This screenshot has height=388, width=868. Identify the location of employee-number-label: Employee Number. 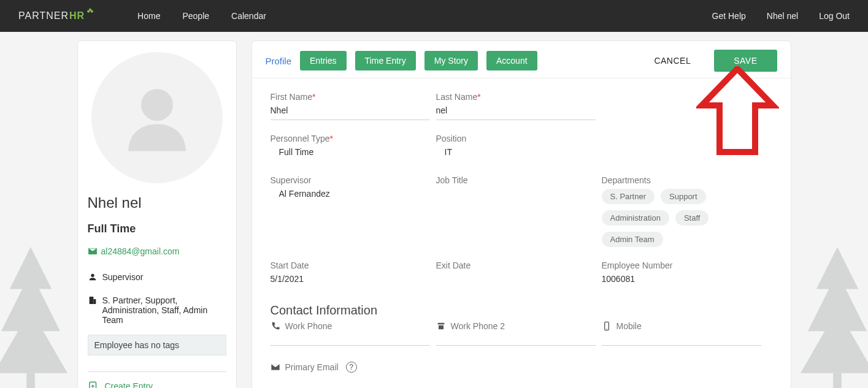
(687, 265).